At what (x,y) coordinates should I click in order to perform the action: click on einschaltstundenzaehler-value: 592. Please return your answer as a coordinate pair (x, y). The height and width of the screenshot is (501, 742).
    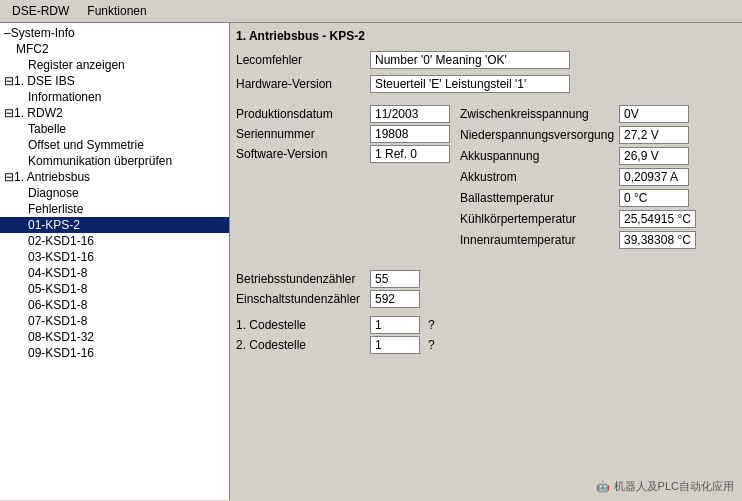
    Looking at the image, I should click on (395, 299).